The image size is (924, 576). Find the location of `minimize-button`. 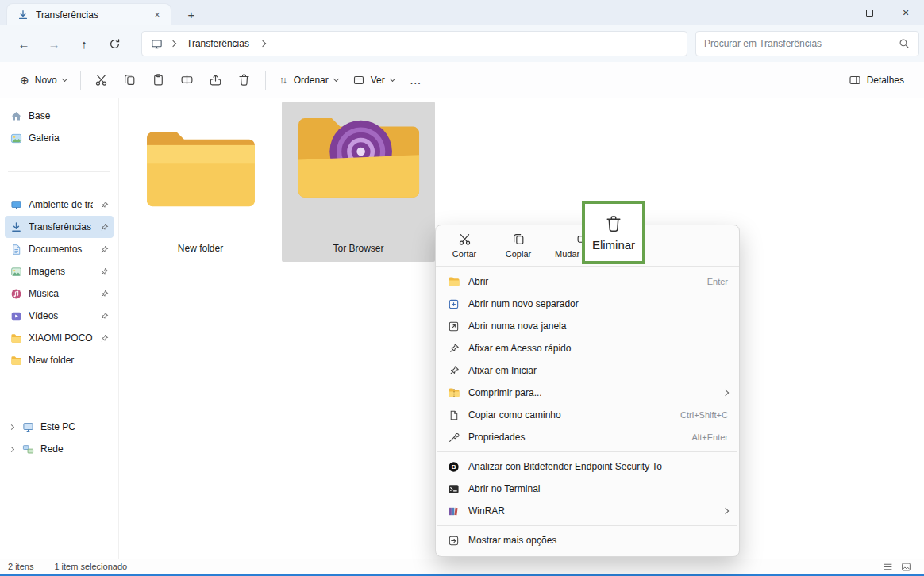

minimize-button is located at coordinates (833, 13).